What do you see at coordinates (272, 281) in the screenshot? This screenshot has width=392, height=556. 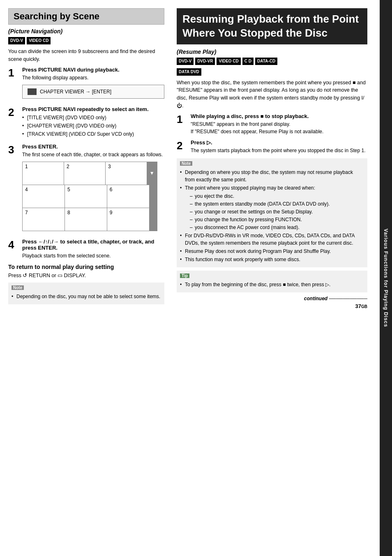 I see `right-tip-box: Tip To play from the beginning of the di…` at bounding box center [272, 281].